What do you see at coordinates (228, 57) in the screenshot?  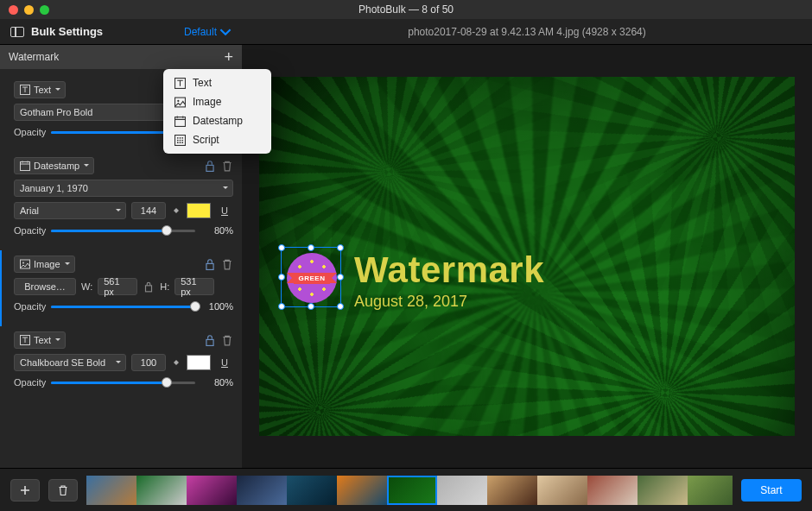 I see `add-watermark-button: +` at bounding box center [228, 57].